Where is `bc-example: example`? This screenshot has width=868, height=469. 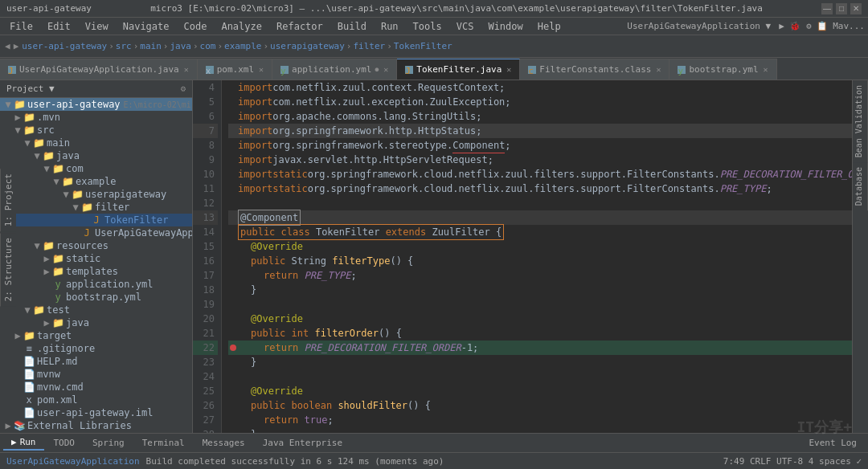 bc-example: example is located at coordinates (243, 47).